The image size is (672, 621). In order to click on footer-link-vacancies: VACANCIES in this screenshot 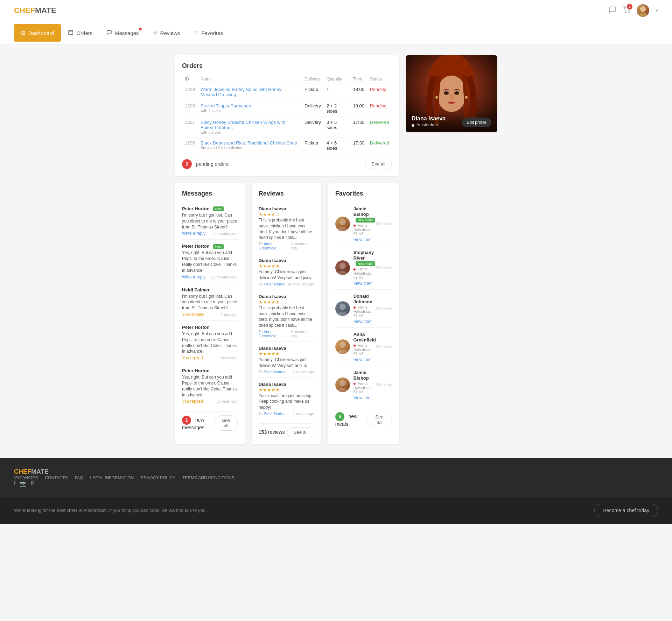, I will do `click(26, 478)`.